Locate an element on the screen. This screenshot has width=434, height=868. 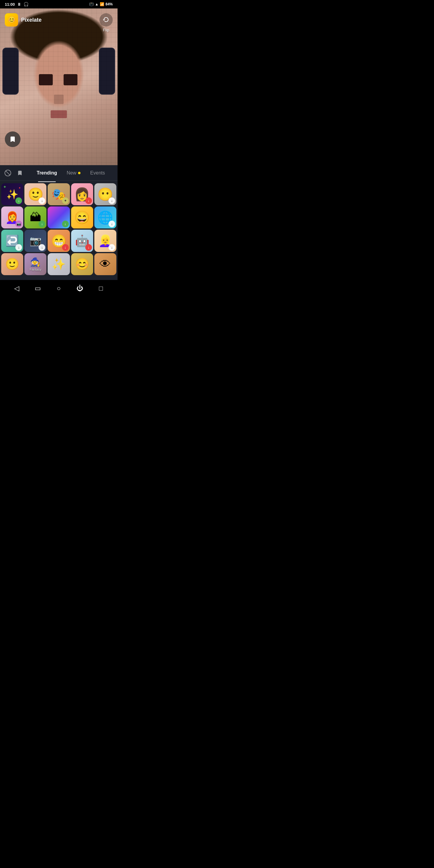
filter-pink-face: 👩 ↓ is located at coordinates (82, 194).